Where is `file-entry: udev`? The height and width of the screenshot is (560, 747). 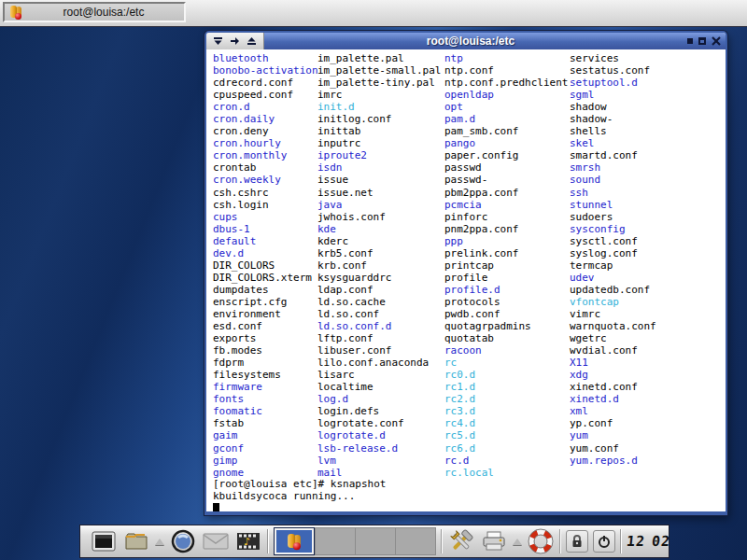
file-entry: udev is located at coordinates (613, 278).